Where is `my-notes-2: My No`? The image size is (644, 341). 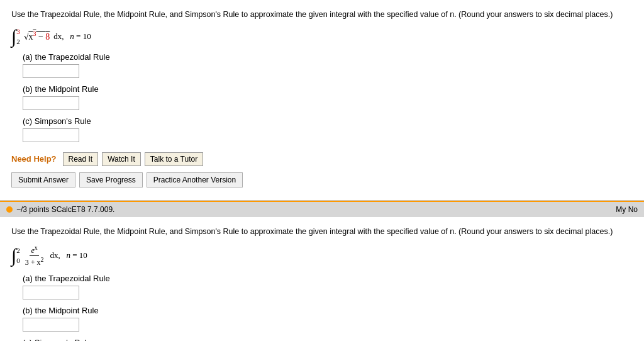
my-notes-2: My No is located at coordinates (626, 210).